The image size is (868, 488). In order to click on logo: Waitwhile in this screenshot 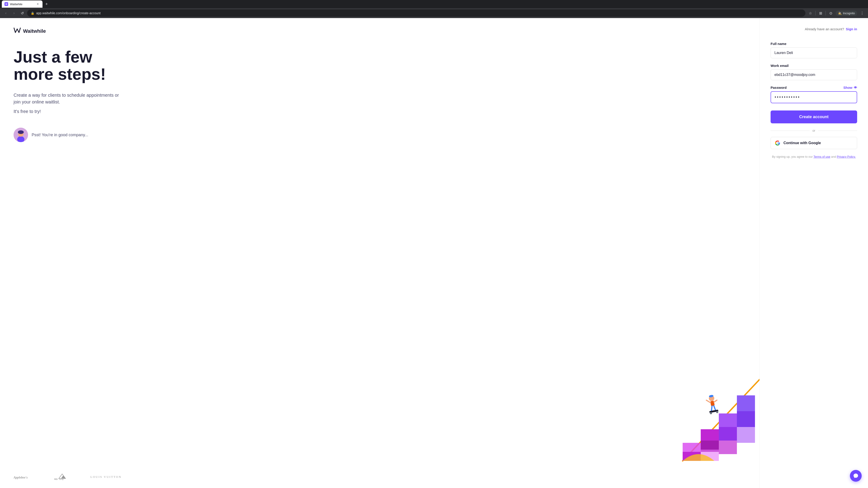, I will do `click(380, 31)`.